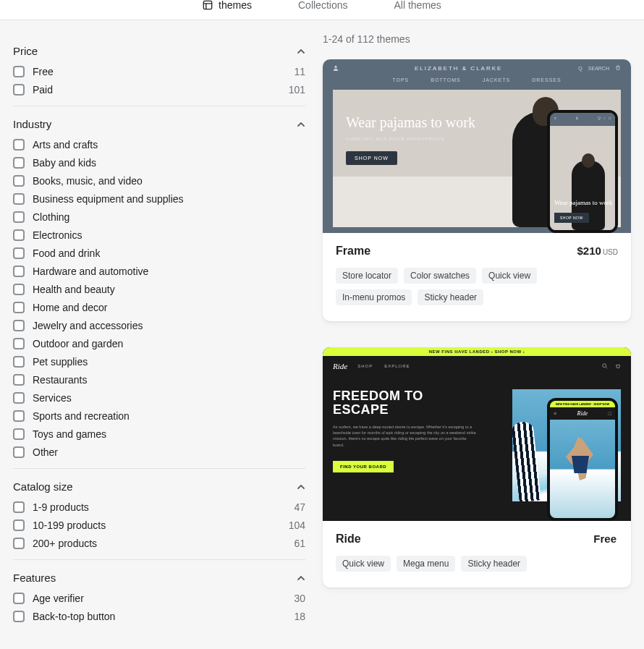 The height and width of the screenshot is (649, 644). What do you see at coordinates (67, 253) in the screenshot?
I see `filter-option-label: Food and drink` at bounding box center [67, 253].